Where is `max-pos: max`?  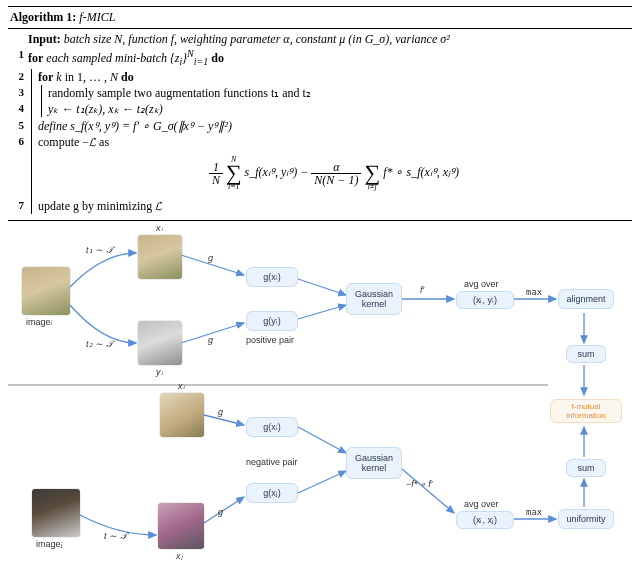 max-pos: max is located at coordinates (534, 292).